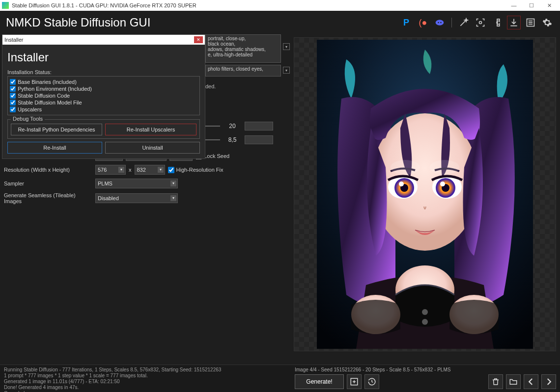 The height and width of the screenshot is (392, 560). Describe the element at coordinates (372, 382) in the screenshot. I see `history-icon` at that location.